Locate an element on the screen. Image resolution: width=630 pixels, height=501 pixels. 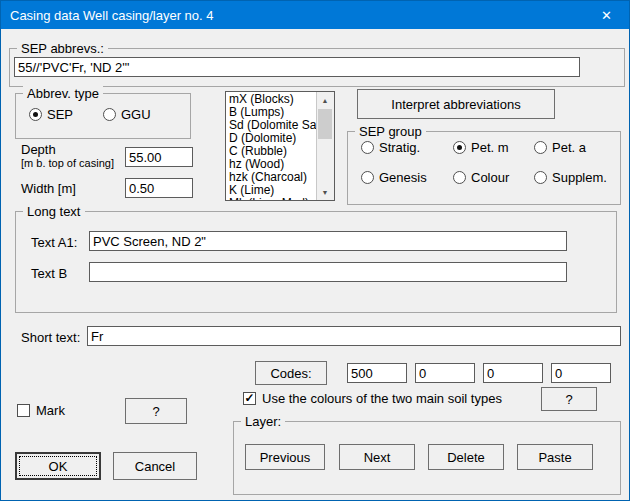
radio-supplem-icon is located at coordinates (540, 178).